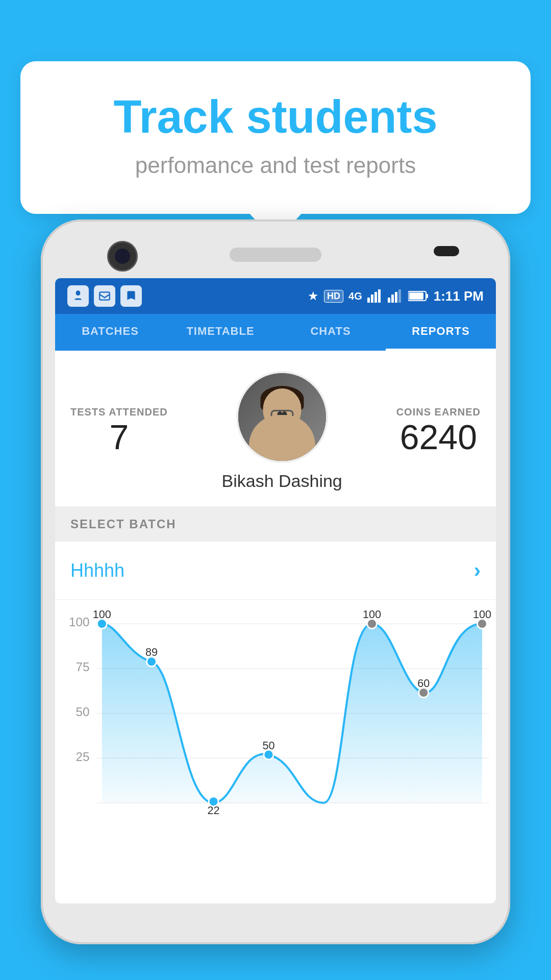 This screenshot has height=980, width=551. Describe the element at coordinates (478, 571) in the screenshot. I see `chevron-right-icon: ›` at that location.